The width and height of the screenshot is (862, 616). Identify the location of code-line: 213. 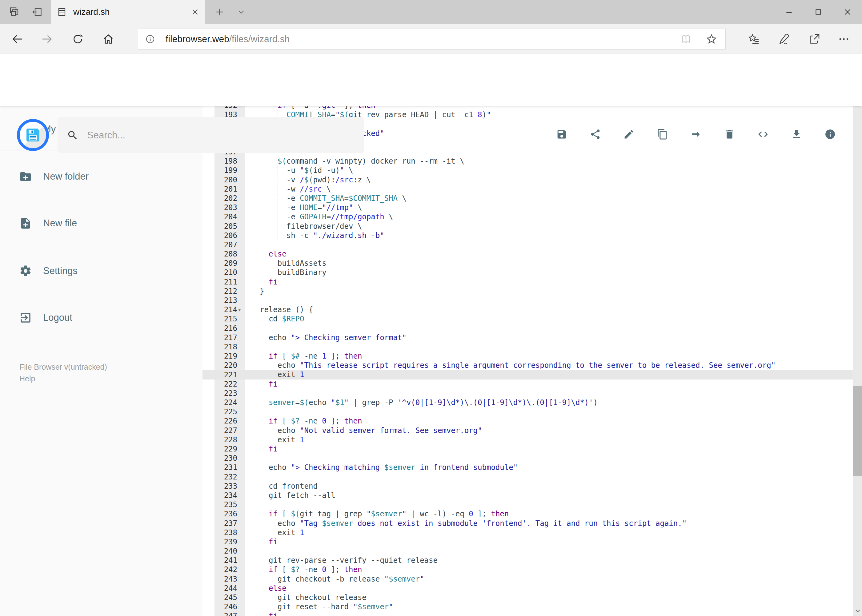
(528, 300).